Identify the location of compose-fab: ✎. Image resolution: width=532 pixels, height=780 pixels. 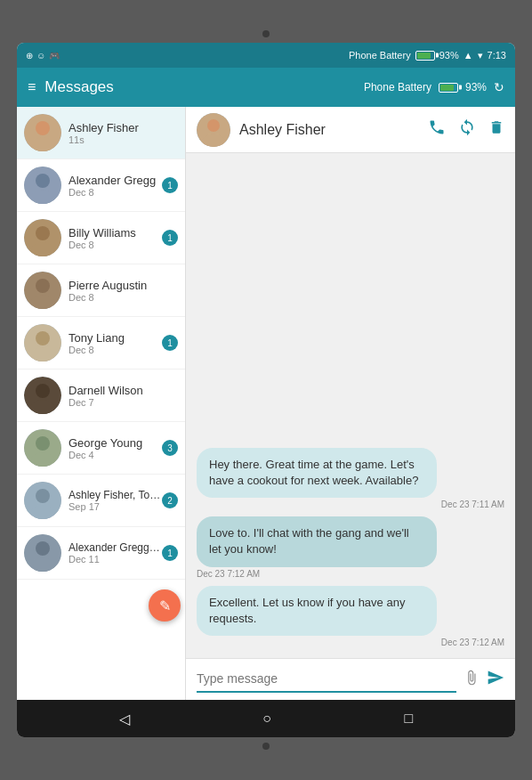
(165, 605).